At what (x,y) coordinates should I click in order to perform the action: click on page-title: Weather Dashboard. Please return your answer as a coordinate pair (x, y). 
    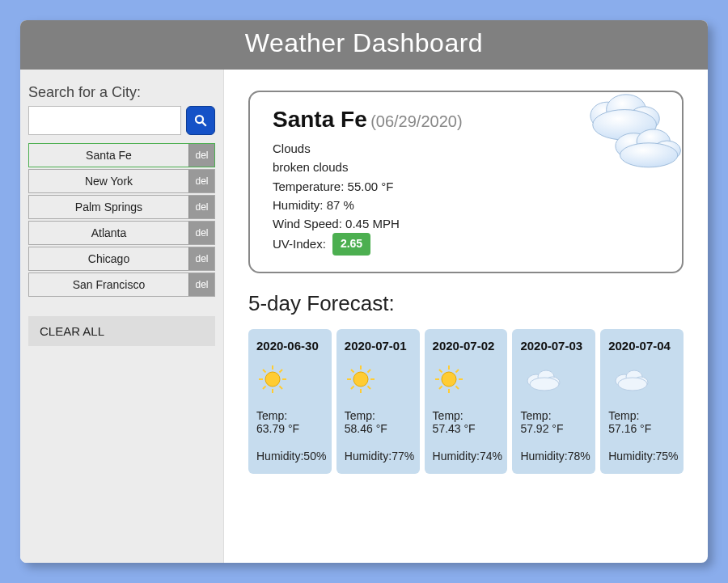
    Looking at the image, I should click on (364, 45).